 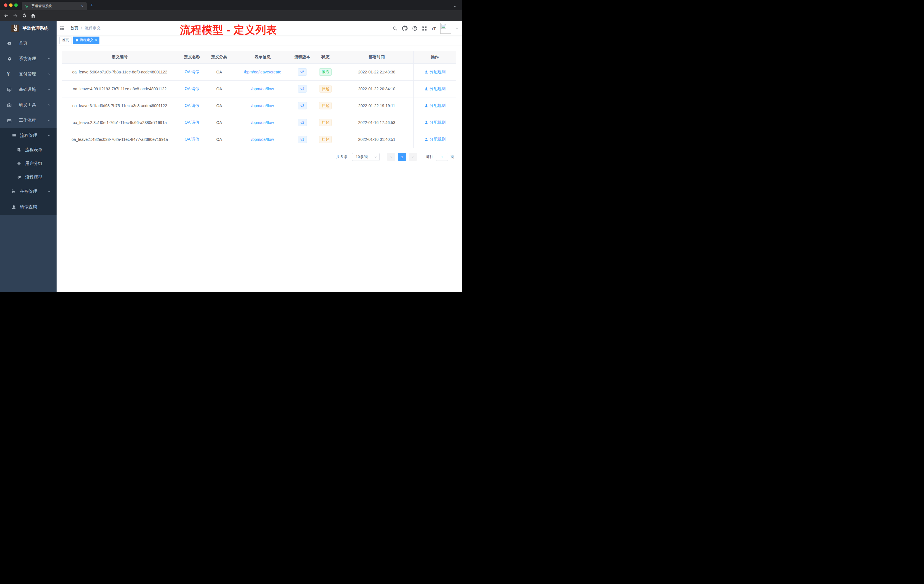 I want to click on sidebar-item-system: 系统管理, so click(x=28, y=59).